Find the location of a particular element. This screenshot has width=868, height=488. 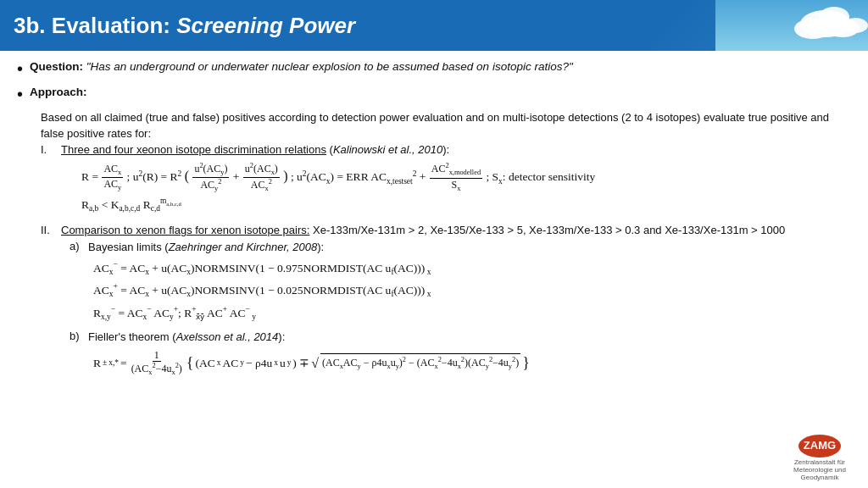

formula-1a: R = ACx ACy ; u2(R) = R2 ( u2(ACy) ACy2 is located at coordinates (466, 178).